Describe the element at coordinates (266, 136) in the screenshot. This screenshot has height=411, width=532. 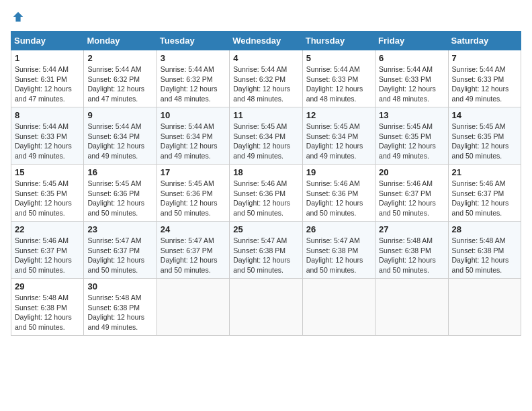
I see `week-row-2: 8 Sunrise: 5:44 AM Sunset: 6:33 PM Dayli…` at that location.